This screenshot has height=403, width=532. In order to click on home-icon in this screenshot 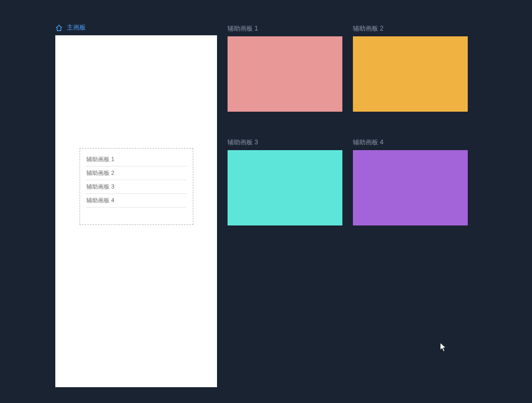, I will do `click(59, 28)`.